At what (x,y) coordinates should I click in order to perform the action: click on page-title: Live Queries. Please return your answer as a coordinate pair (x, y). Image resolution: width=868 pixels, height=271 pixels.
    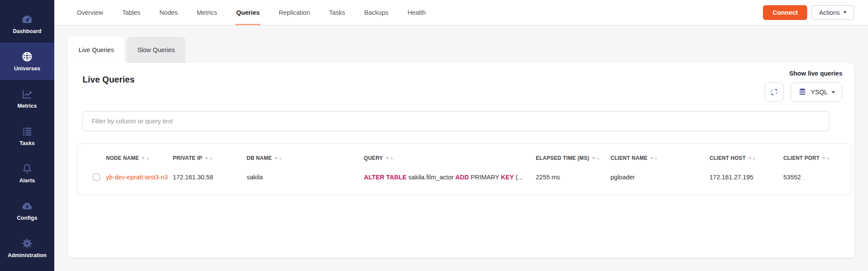
    Looking at the image, I should click on (462, 80).